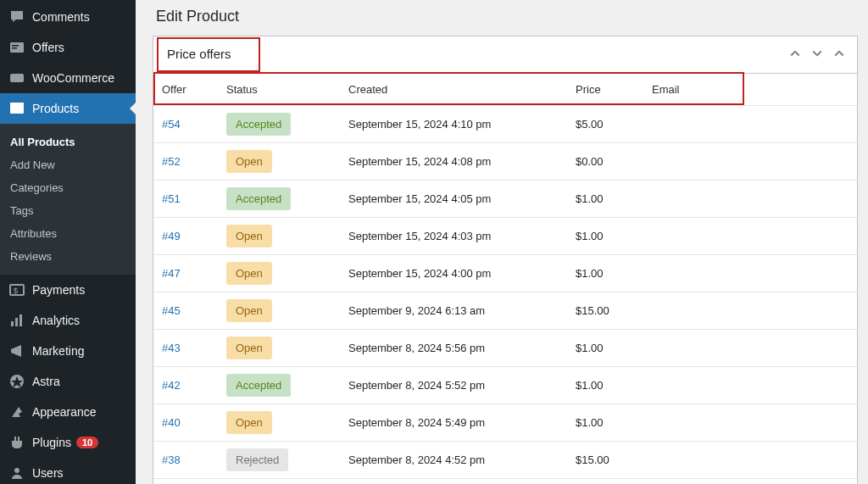 The height and width of the screenshot is (484, 868). What do you see at coordinates (199, 54) in the screenshot?
I see `panel-title: Price offers` at bounding box center [199, 54].